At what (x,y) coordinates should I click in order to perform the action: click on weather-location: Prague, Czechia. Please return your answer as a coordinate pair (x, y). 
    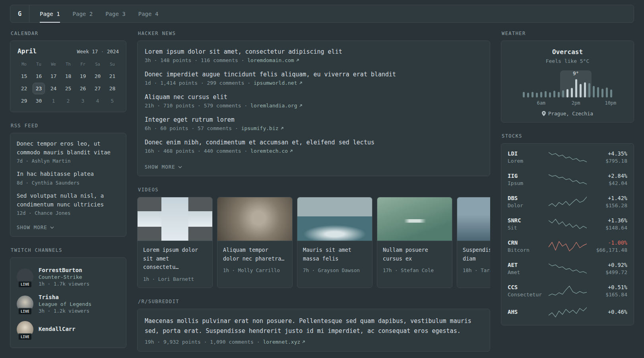
    Looking at the image, I should click on (568, 114).